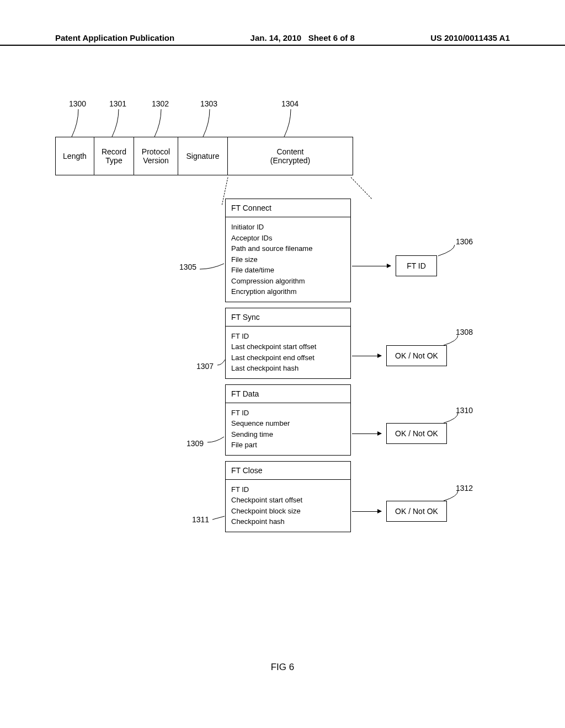 The height and width of the screenshot is (728, 565). Describe the element at coordinates (302, 38) in the screenshot. I see `header-date: Jan. 14, 2010 Sheet 6 of 8` at that location.